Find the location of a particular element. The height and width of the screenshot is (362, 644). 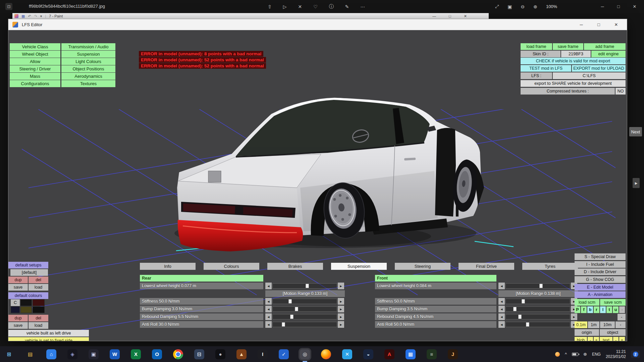

edit-model-button: E - Edit Model is located at coordinates (600, 287).